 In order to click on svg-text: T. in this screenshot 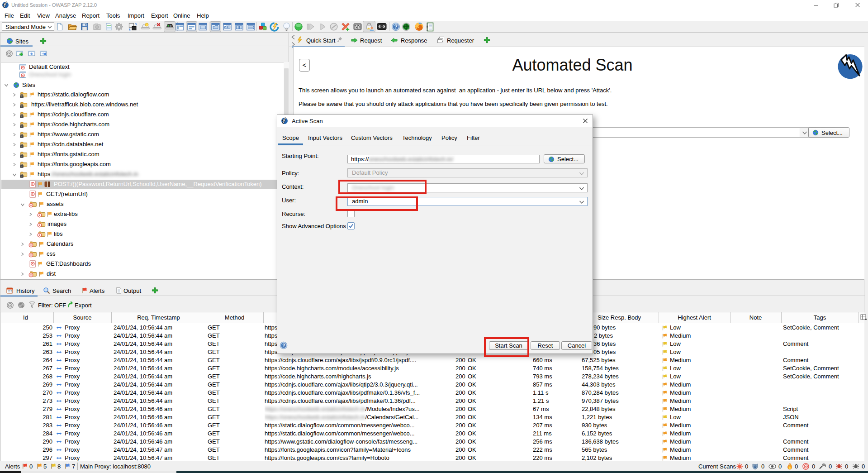, I will do `click(171, 26)`.